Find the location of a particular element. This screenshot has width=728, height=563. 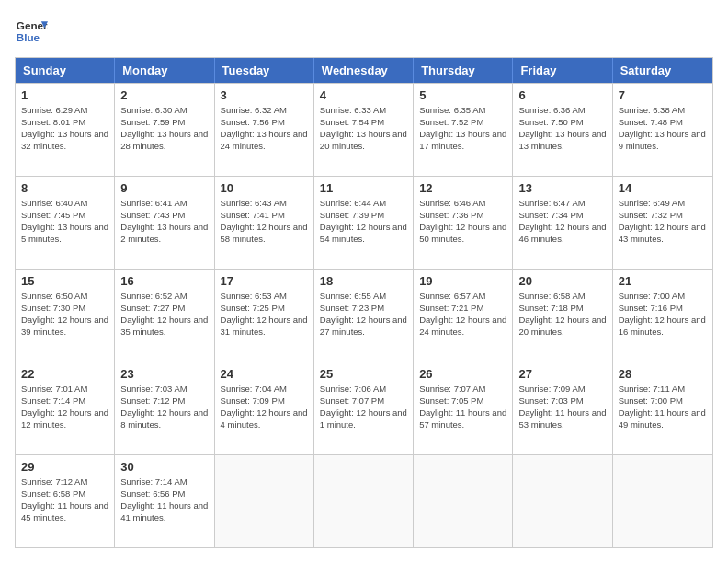

day-number: 25 is located at coordinates (364, 374).